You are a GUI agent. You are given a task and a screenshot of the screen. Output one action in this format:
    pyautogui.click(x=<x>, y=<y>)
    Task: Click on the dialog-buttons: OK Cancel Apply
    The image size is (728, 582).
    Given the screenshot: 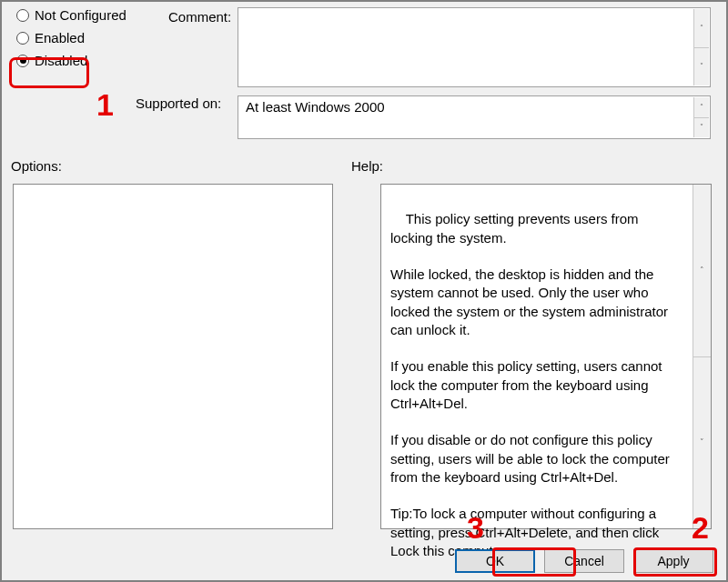 What is the action you would take?
    pyautogui.click(x=584, y=561)
    